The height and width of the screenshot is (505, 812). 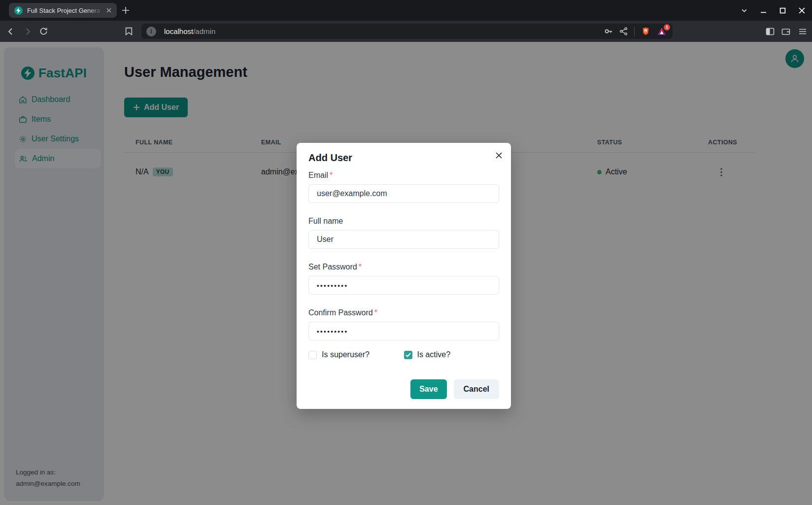 I want to click on email-label: Email*, so click(x=404, y=175).